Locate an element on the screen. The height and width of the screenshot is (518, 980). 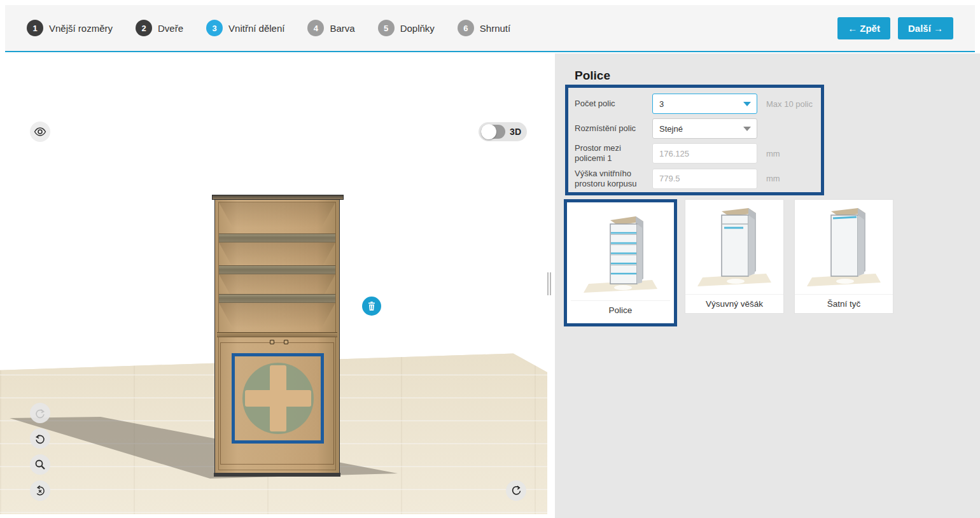
step-badge: 5 is located at coordinates (386, 28).